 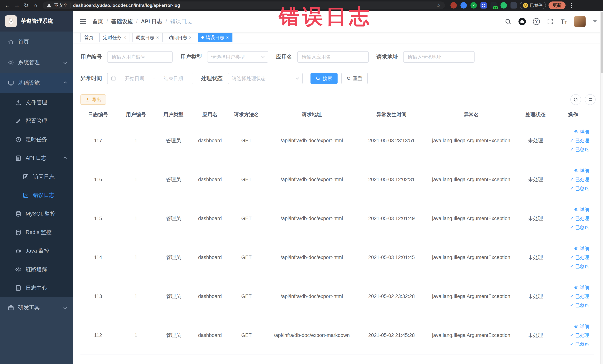 What do you see at coordinates (17, 5) in the screenshot?
I see `forward-icon: →` at bounding box center [17, 5].